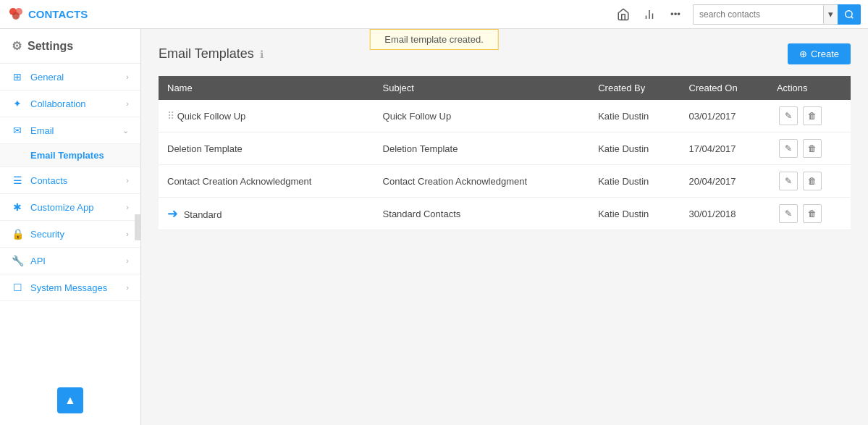  I want to click on sidebar-item-email: ✉ Email ⌄, so click(70, 130).